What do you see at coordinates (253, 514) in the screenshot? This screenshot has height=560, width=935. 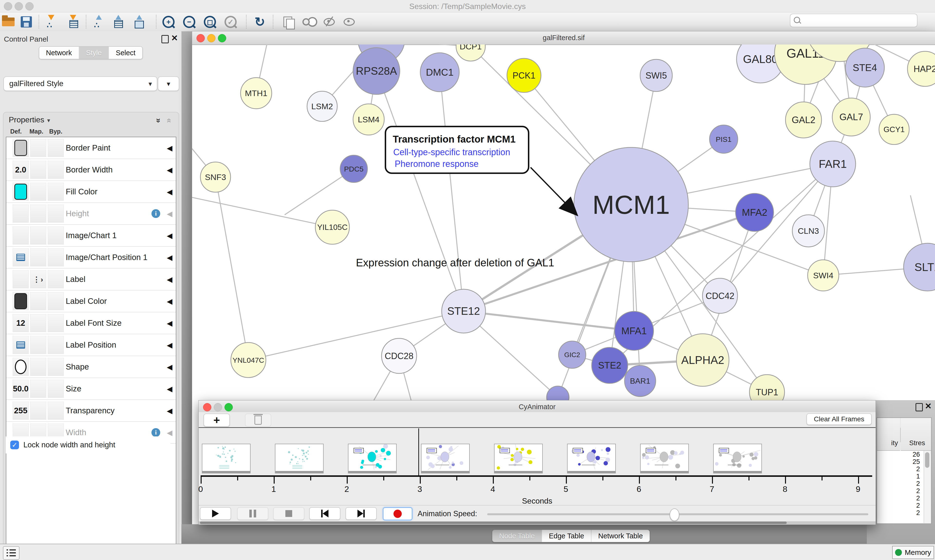 I see `pause-button` at bounding box center [253, 514].